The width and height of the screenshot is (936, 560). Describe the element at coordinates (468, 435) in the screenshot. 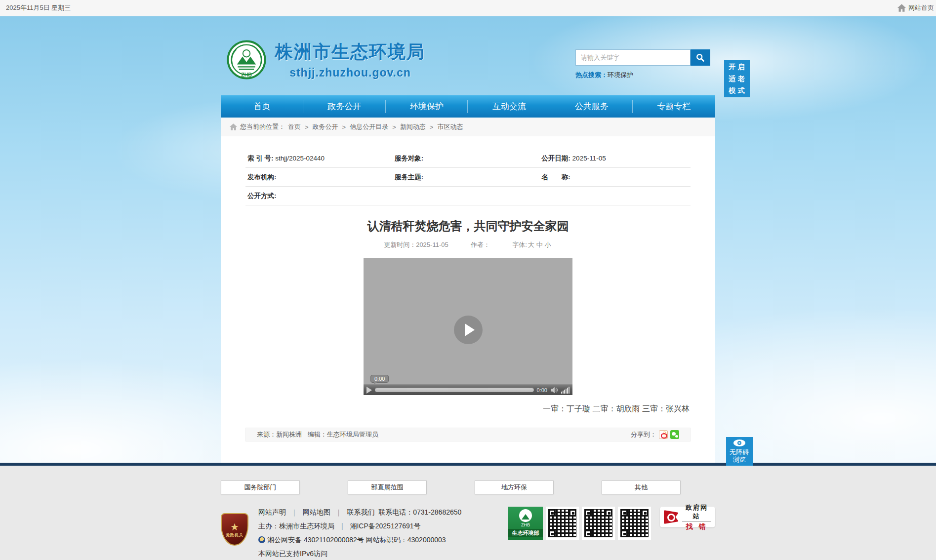

I see `source-bar: 来源：新闻株洲 编辑：生态环境局管理员 分享到：` at that location.